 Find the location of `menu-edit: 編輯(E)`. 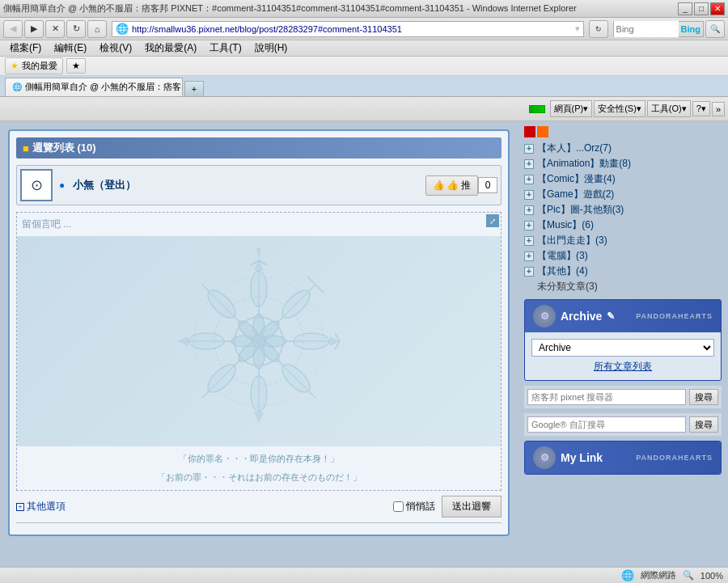

menu-edit: 編輯(E) is located at coordinates (70, 49).